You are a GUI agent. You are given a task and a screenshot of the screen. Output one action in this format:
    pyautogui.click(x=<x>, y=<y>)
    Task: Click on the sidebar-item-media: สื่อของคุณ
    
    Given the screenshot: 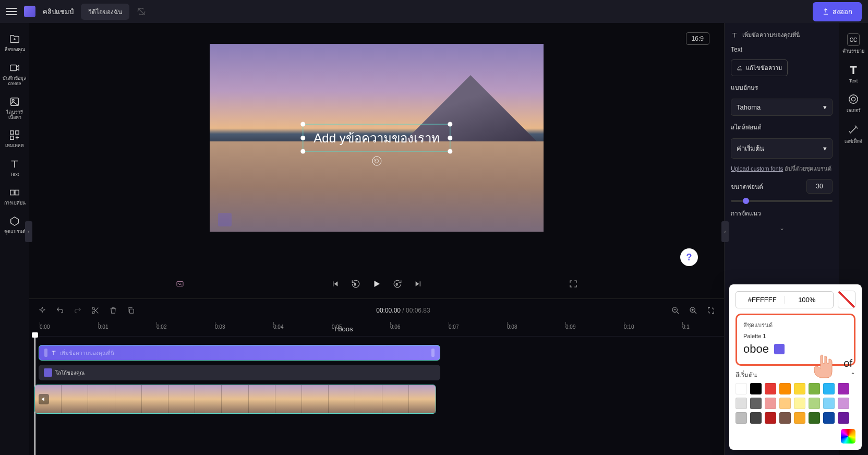 What is the action you would take?
    pyautogui.click(x=15, y=43)
    